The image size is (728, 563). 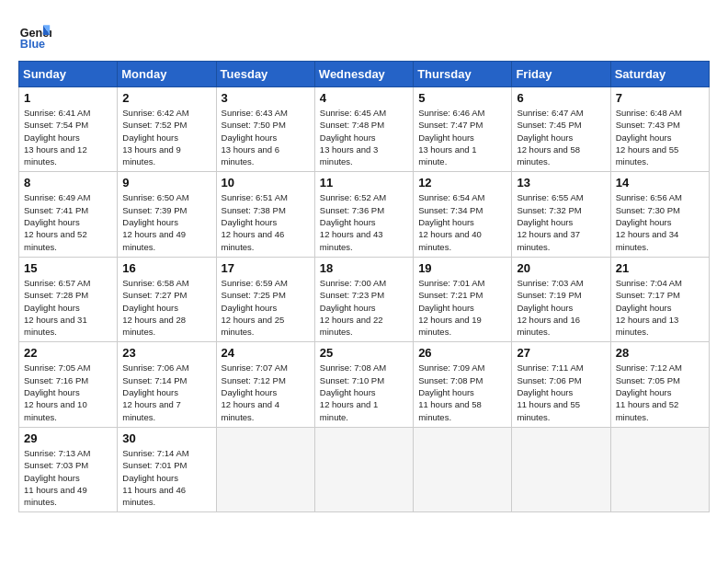 What do you see at coordinates (462, 137) in the screenshot?
I see `day-info: Sunrise: 6:46 AM Sunset: 7:47 PM Dayligh…` at bounding box center [462, 137].